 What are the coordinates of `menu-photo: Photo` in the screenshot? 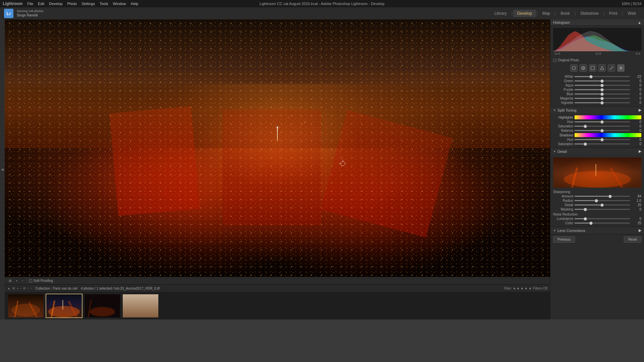 It's located at (72, 4).